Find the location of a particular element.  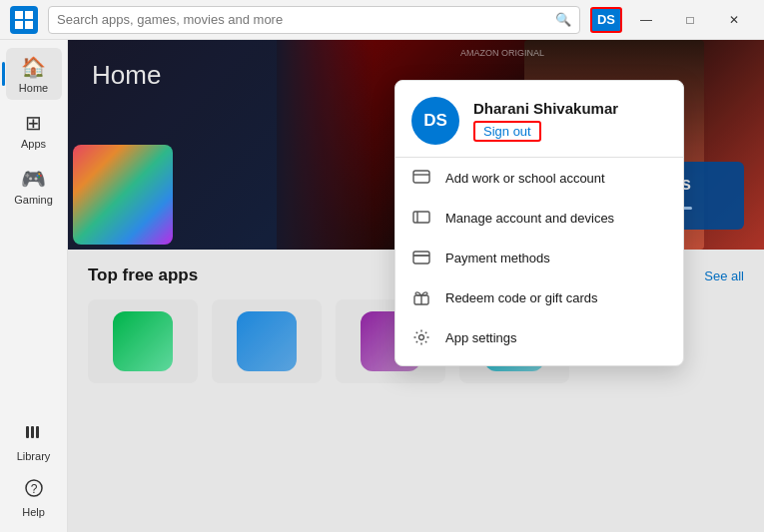

home-icon: 🏠 is located at coordinates (34, 67).